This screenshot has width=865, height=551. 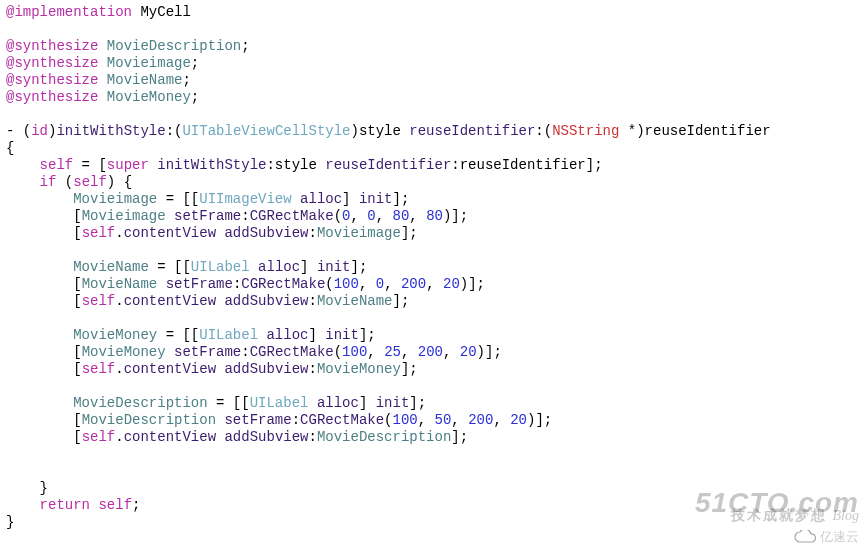 I want to click on n-d3: 20, so click(x=518, y=420).